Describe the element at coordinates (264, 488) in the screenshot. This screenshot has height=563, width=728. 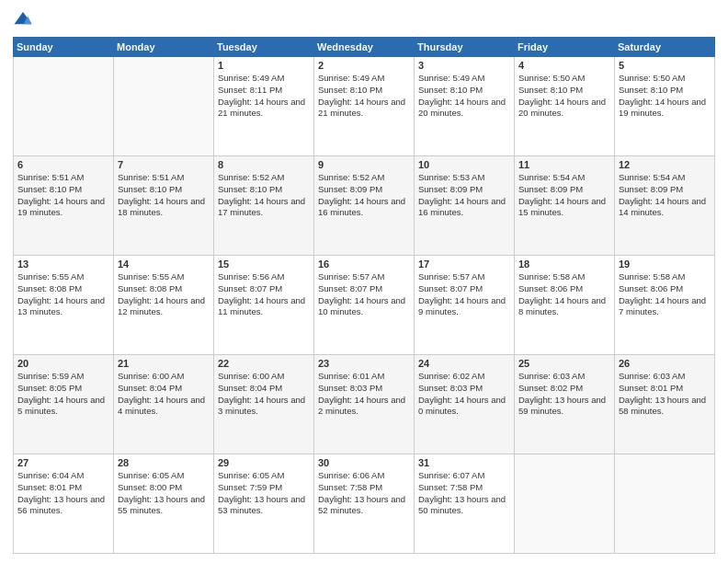
I see `day-info-line: Sunset: 7:59 PM` at that location.